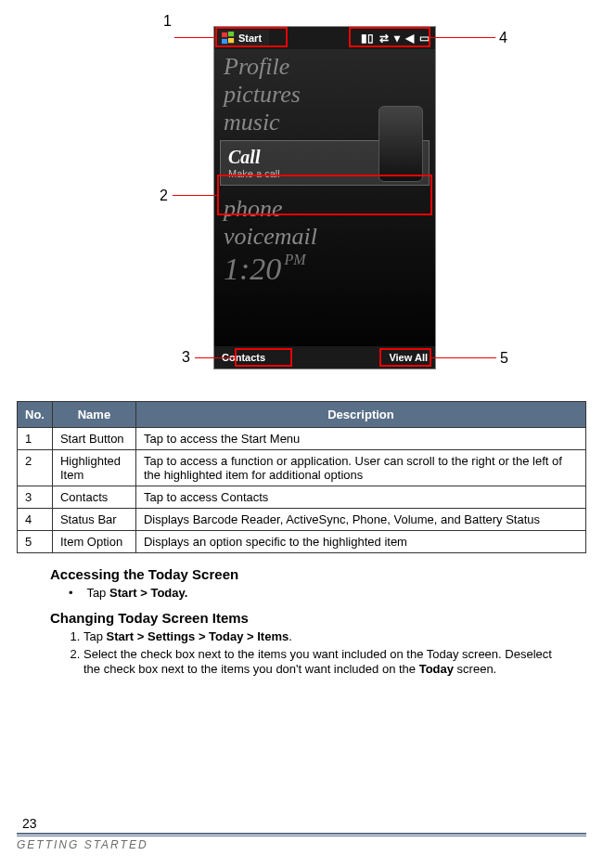  I want to click on table-row: 1 Start Button Tap to access the Start M…, so click(302, 439).